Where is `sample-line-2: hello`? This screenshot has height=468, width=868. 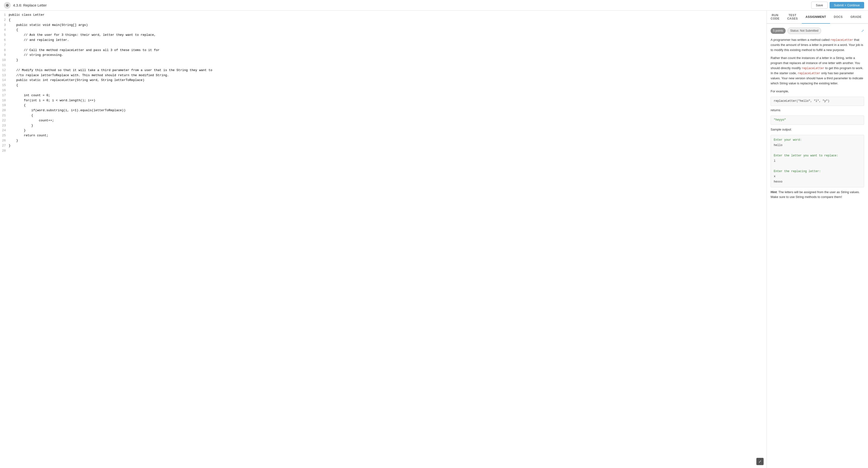 sample-line-2: hello is located at coordinates (817, 146).